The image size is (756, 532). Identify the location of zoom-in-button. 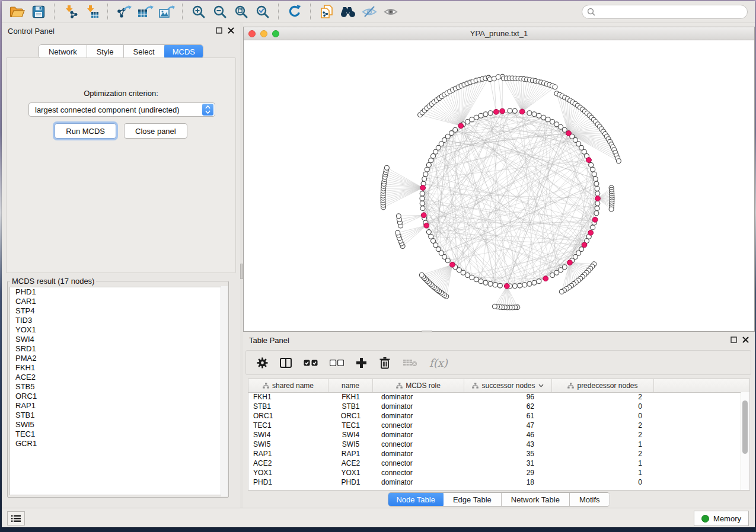
(199, 12).